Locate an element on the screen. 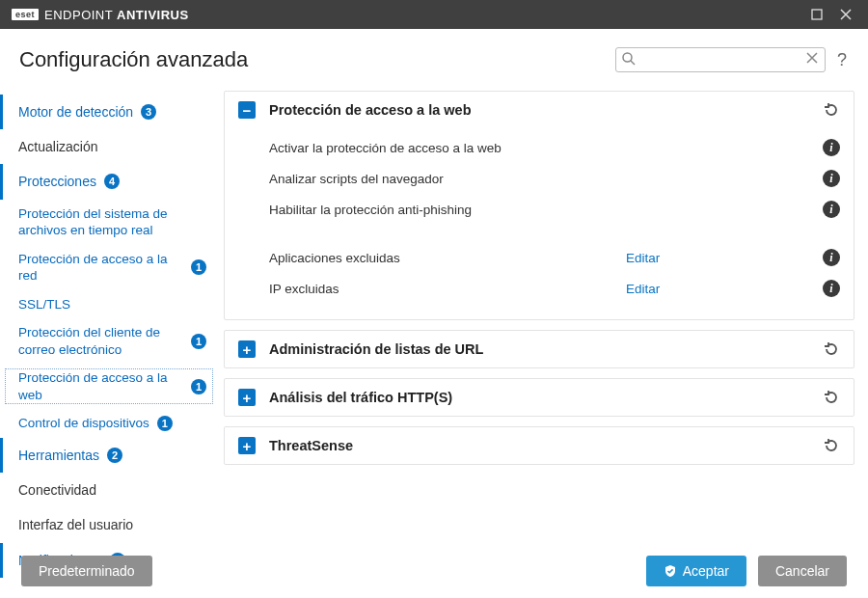  accept-label: Aceptar is located at coordinates (706, 571).